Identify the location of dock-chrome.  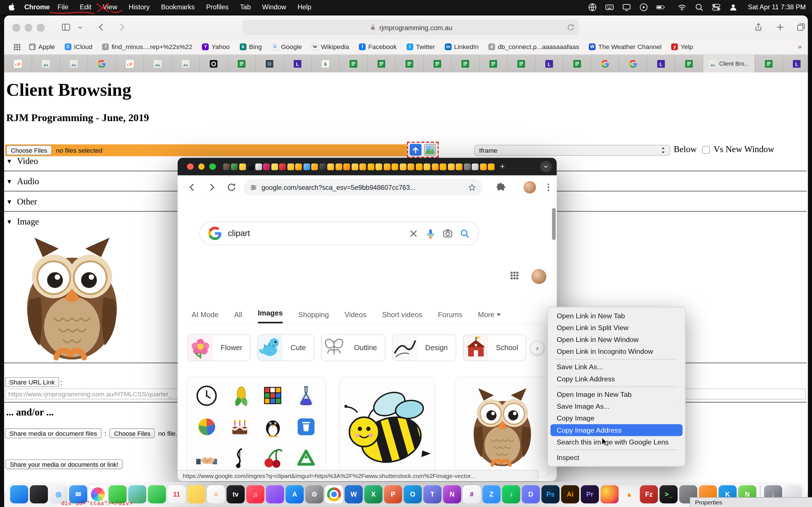
(334, 494).